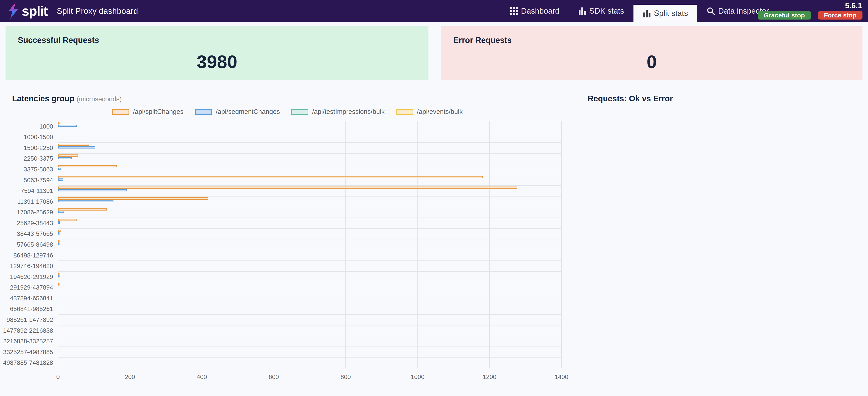 This screenshot has height=396, width=868. Describe the element at coordinates (489, 377) in the screenshot. I see `x-tick-label: 1200` at that location.